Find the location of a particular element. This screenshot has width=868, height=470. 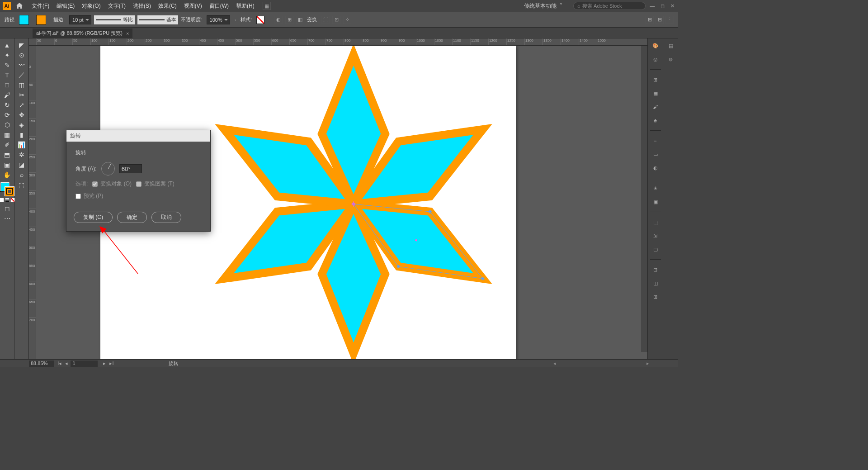

menu-file: 文件(F) is located at coordinates (41, 6).